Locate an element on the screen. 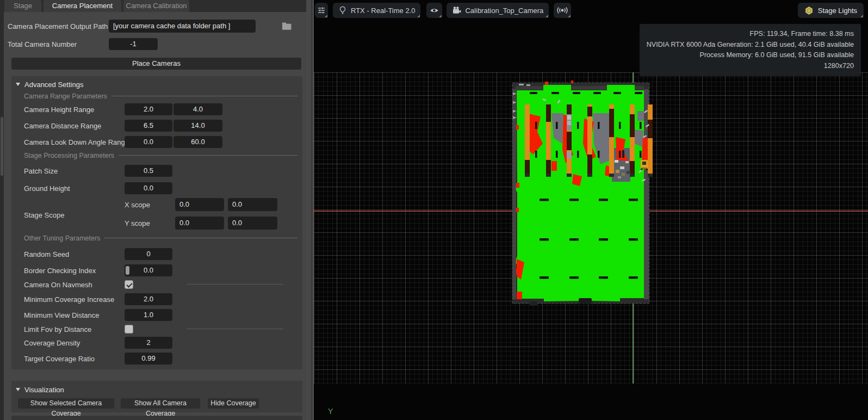 Image resolution: width=868 pixels, height=420 pixels. field-value: 0.5 is located at coordinates (148, 171).